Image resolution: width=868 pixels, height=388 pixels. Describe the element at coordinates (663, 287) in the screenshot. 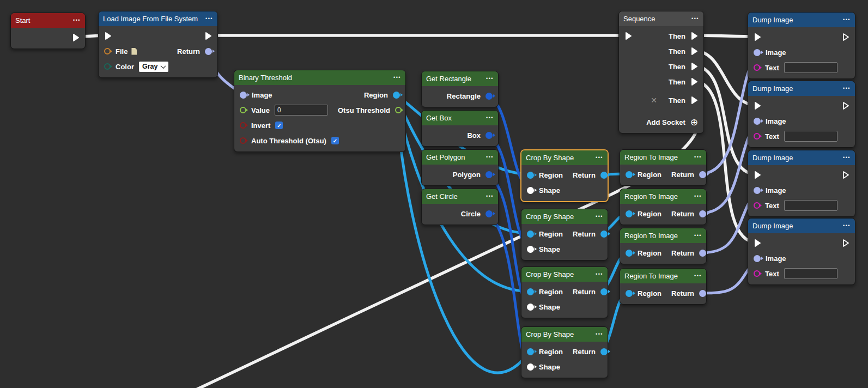

I see `node-region-to-image-4: Region To Image ••• Region Return` at that location.